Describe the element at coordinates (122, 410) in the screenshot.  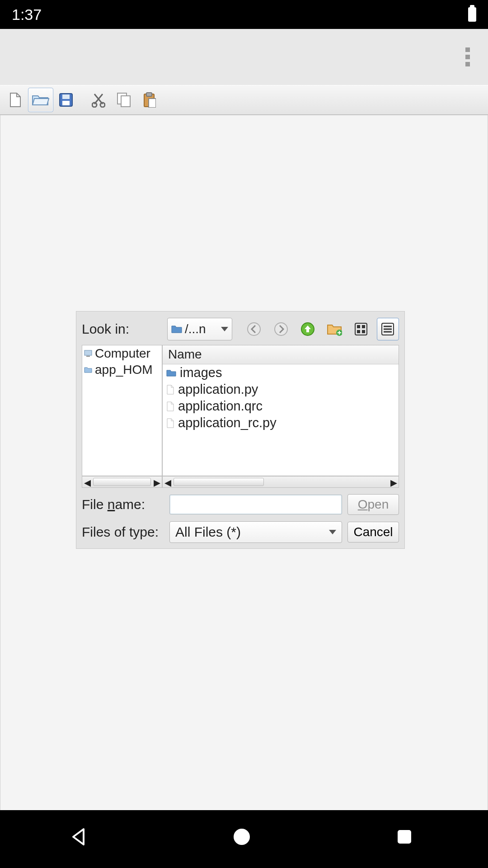
I see `folder-tree: Computer app_HOM` at that location.